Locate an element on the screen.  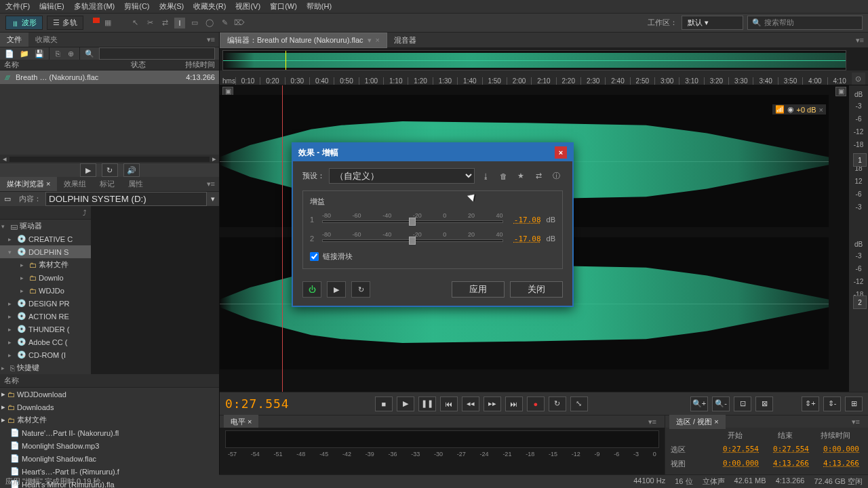
tab-close-icon: × is located at coordinates (378, 40).